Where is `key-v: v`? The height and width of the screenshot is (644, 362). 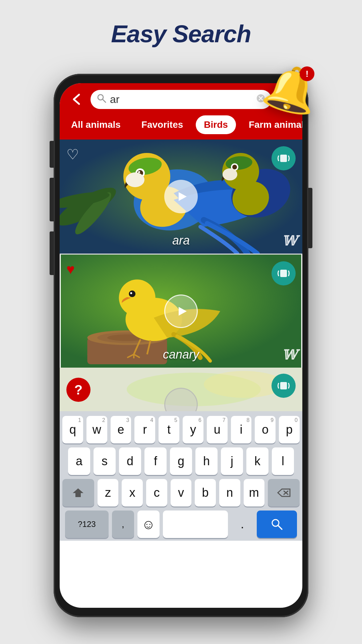
key-v: v is located at coordinates (181, 493).